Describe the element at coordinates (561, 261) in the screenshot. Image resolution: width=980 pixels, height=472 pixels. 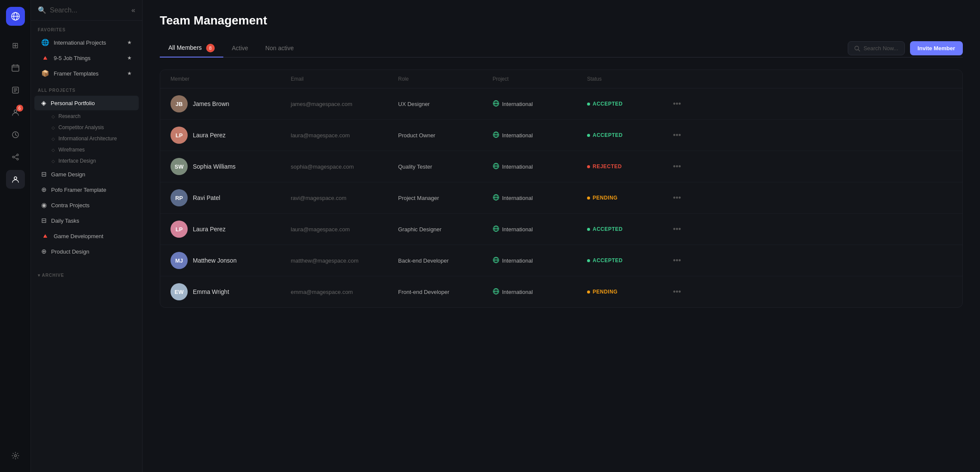
I see `table-row: MJ Matthew Jonson matthew@magespace.com …` at that location.